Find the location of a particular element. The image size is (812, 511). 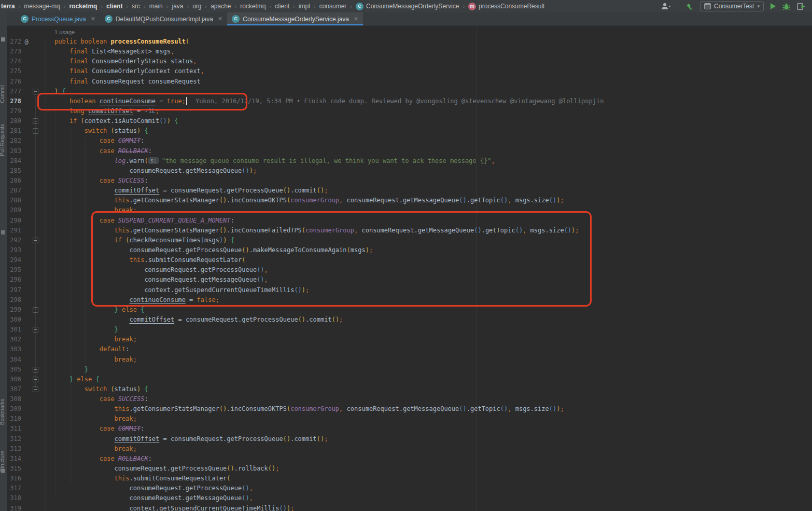

gutter: 299 is located at coordinates (26, 310).